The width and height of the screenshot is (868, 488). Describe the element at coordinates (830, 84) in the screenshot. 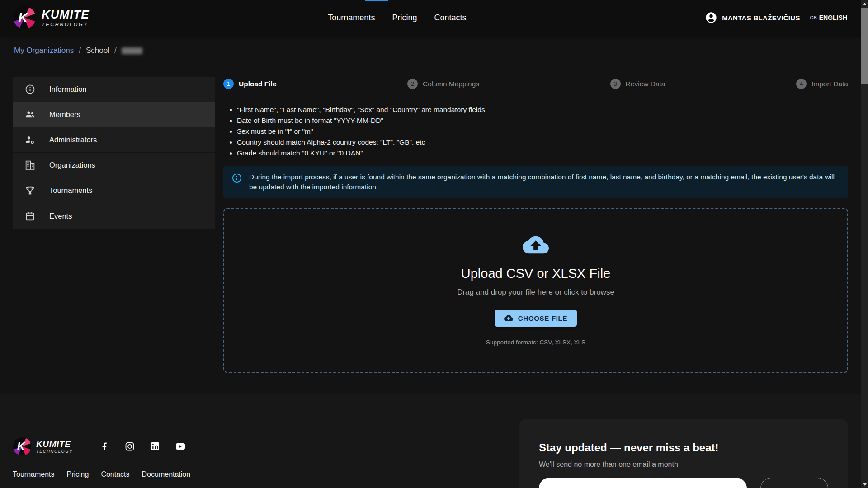

I see `step-label: Import Data` at that location.